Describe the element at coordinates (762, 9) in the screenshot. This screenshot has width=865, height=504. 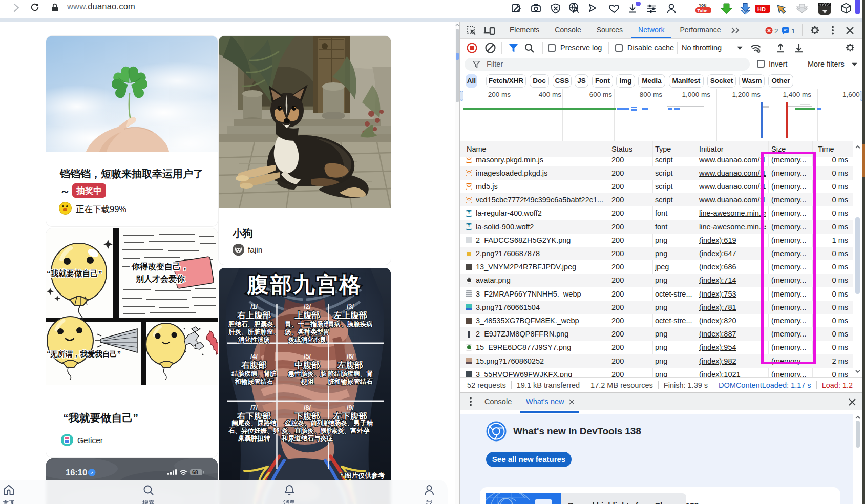
I see `svg-text: HD` at that location.